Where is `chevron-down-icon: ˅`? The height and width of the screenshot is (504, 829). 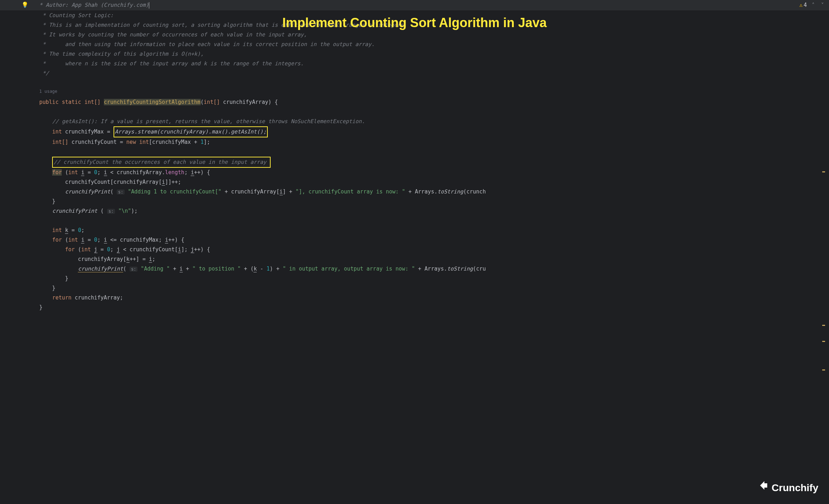 chevron-down-icon: ˅ is located at coordinates (823, 5).